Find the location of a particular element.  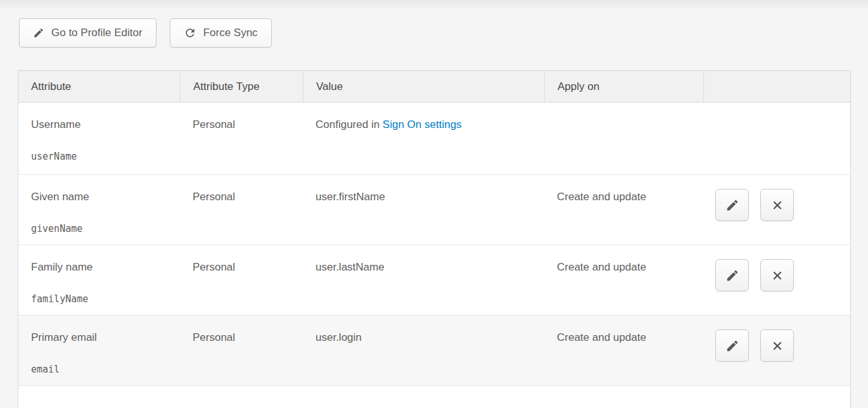

value-prefix-text: Configured in is located at coordinates (349, 124).